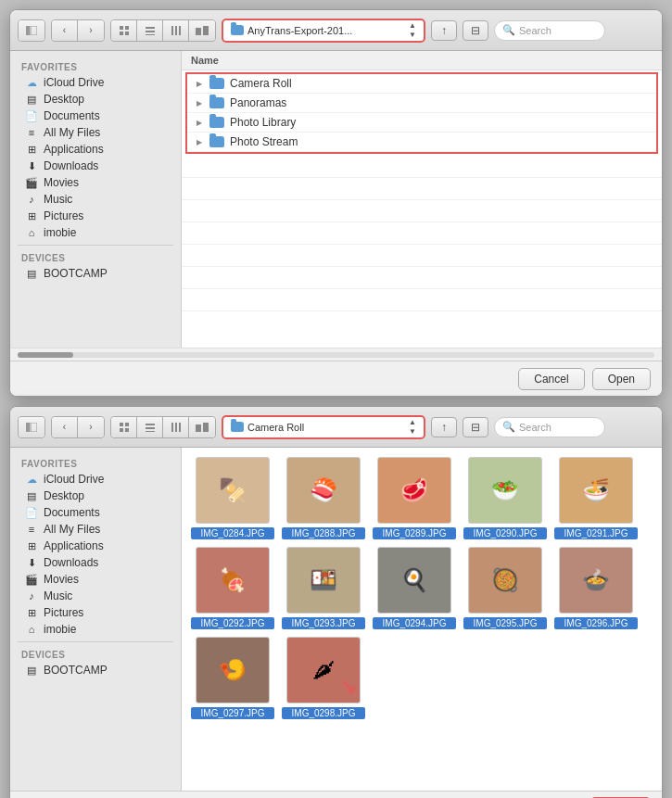  What do you see at coordinates (95, 82) in the screenshot?
I see `sidebar-item-icloud: ☁ iCloud Drive` at bounding box center [95, 82].